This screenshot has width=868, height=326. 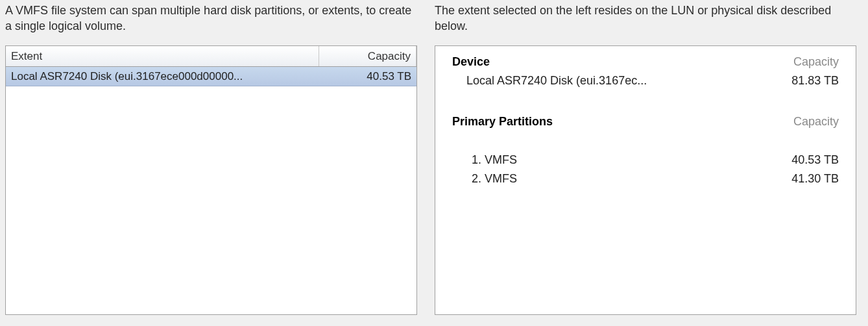 What do you see at coordinates (162, 77) in the screenshot?
I see `extent-name: Local ASR7240 Disk (eui.3167ece000d00000…` at bounding box center [162, 77].